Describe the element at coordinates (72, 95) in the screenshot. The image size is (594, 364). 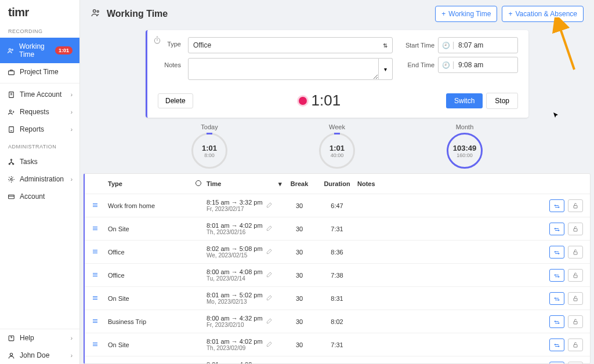
I see `chevron-right-icon: ›` at that location.